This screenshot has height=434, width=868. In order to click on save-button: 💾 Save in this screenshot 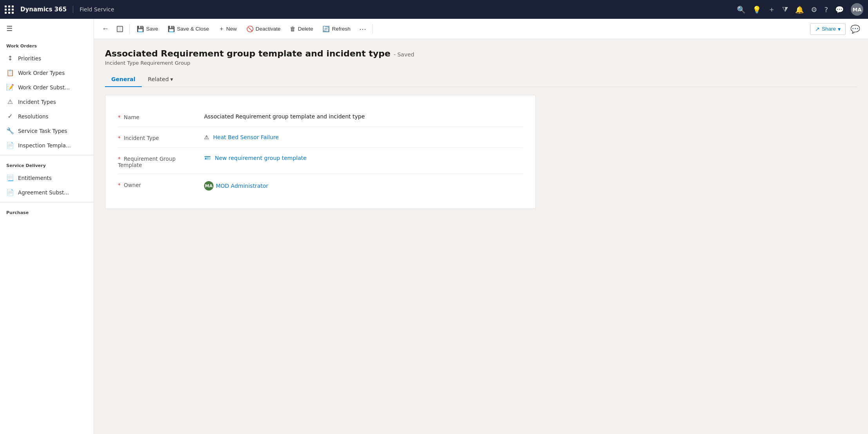, I will do `click(147, 29)`.